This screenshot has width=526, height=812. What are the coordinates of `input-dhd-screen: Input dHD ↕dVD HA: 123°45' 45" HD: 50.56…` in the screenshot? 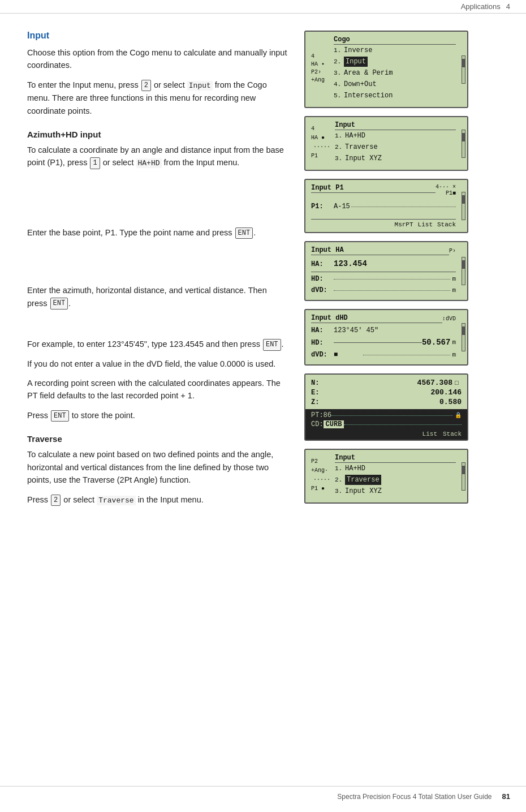 It's located at (395, 337).